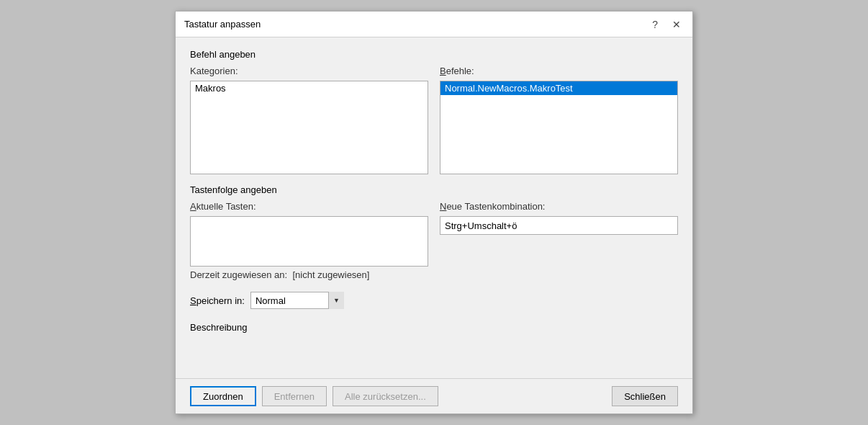 Image resolution: width=868 pixels, height=425 pixels. Describe the element at coordinates (434, 396) in the screenshot. I see `dialog-footer: Zuordnen Entfernen Alle zurücksetzen... …` at that location.